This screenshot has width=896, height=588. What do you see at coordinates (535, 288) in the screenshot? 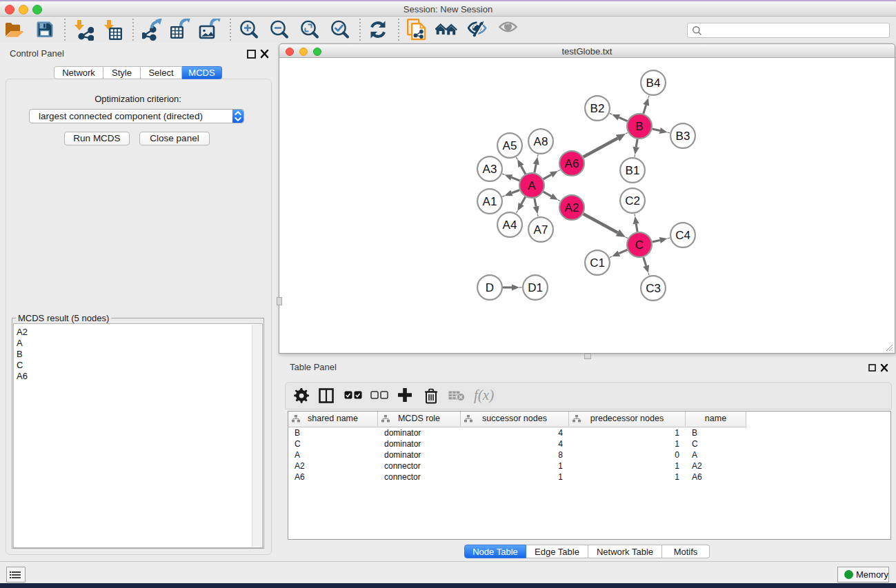
I see `svg-text: D1` at bounding box center [535, 288].